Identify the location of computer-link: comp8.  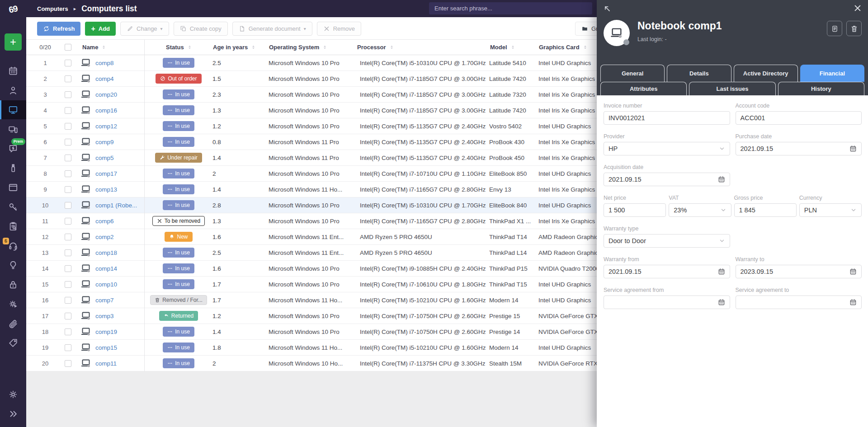
(105, 63).